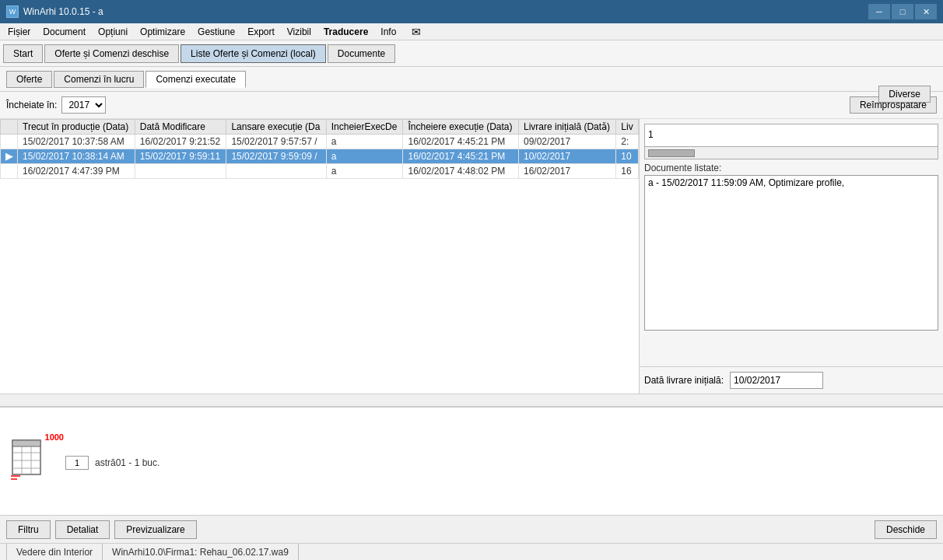 Image resolution: width=943 pixels, height=560 pixels. Describe the element at coordinates (112, 463) in the screenshot. I see `preview-label-row: 1 astră01 - 1 buc.` at that location.